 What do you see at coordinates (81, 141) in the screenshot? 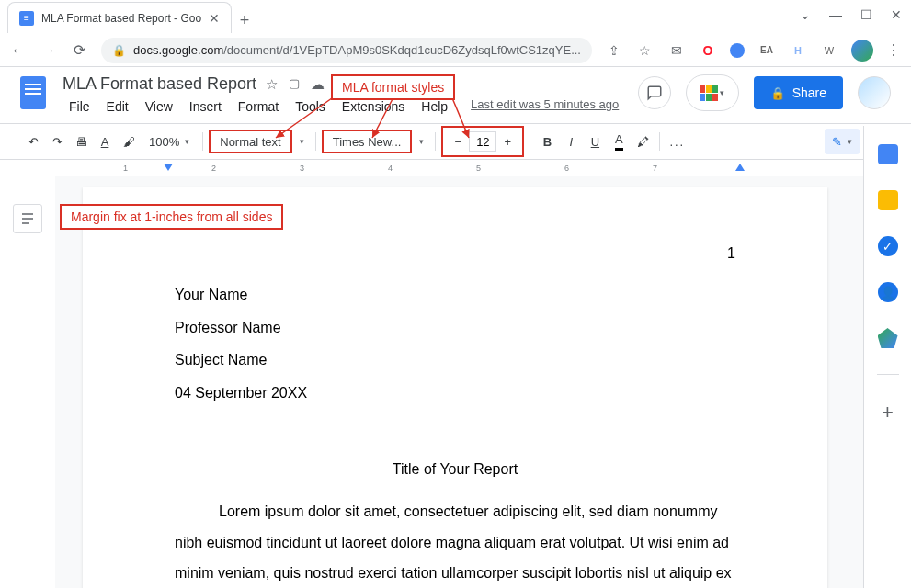
I see `print-button: 🖶` at bounding box center [81, 141].